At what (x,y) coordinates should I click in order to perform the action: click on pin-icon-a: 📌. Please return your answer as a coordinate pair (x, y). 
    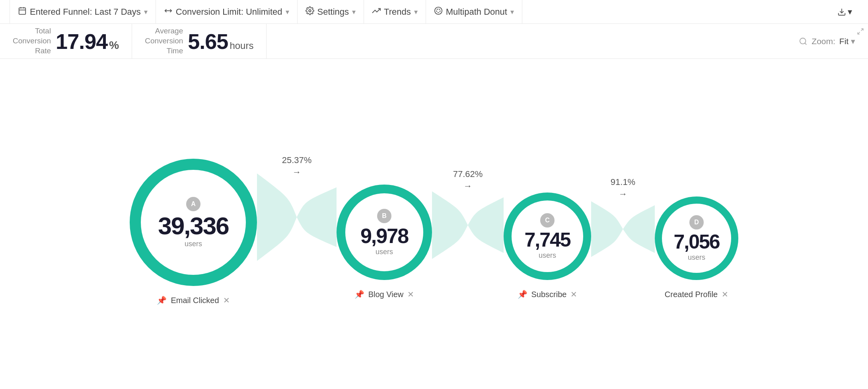
    Looking at the image, I should click on (162, 300).